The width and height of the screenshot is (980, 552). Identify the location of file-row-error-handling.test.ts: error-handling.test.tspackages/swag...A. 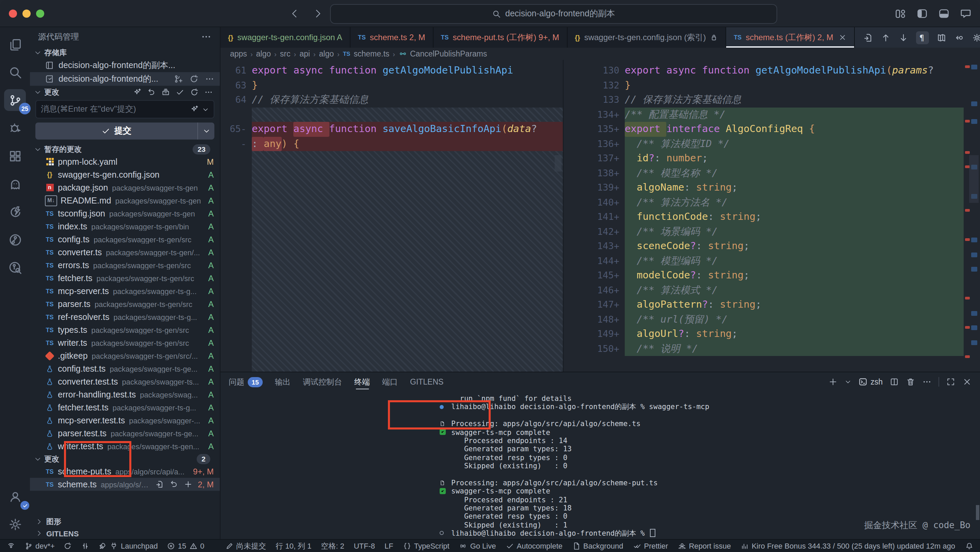
(125, 395).